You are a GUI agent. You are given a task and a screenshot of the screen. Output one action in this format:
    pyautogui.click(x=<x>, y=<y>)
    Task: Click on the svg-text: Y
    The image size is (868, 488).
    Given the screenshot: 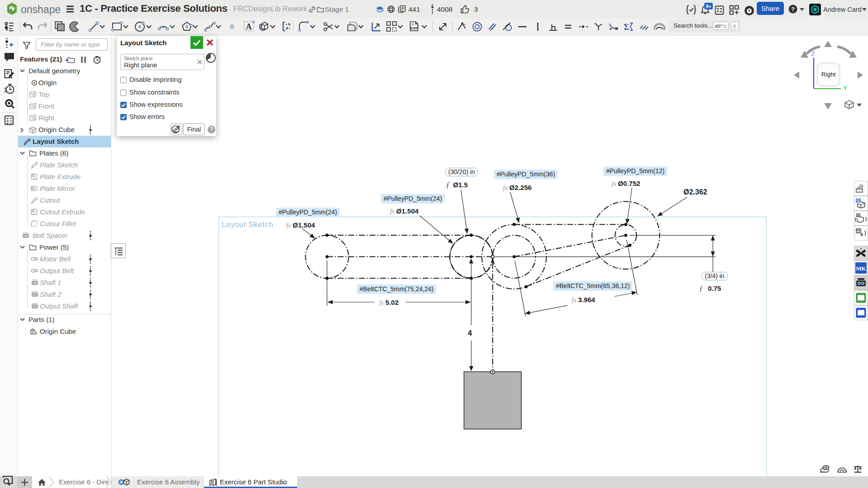 What is the action you would take?
    pyautogui.click(x=845, y=88)
    